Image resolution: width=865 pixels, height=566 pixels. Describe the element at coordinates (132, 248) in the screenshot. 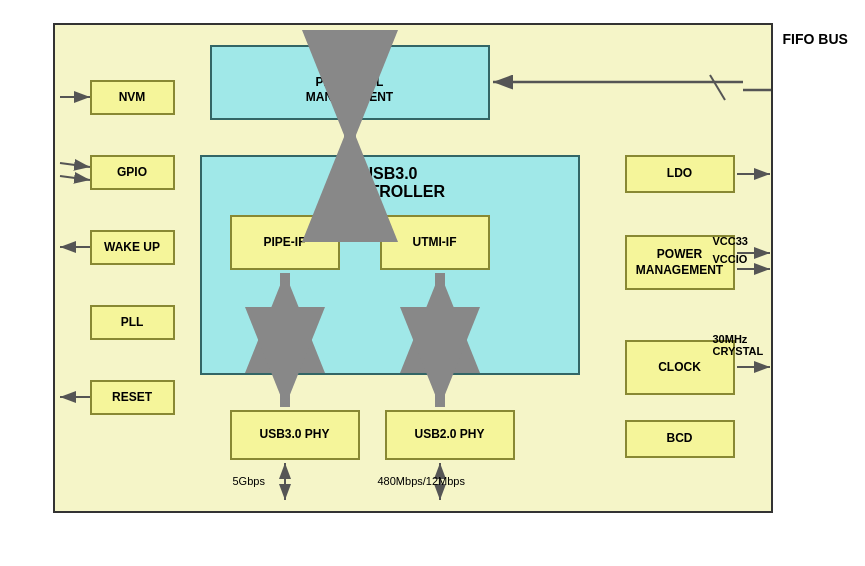

I see `wakeup-block: WAKE UP` at that location.